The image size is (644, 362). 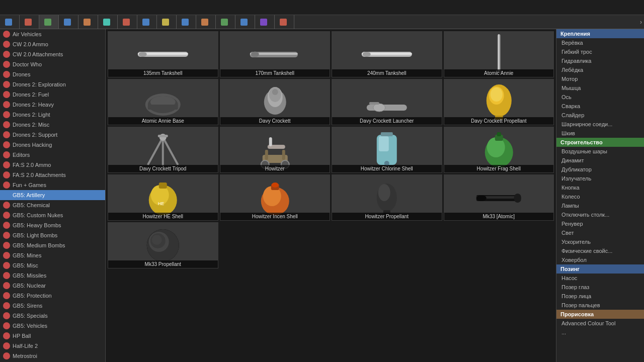 What do you see at coordinates (52, 175) in the screenshot?
I see `list-item-fa-s-2-0-attachments: FA:S 2.0 Attachments` at bounding box center [52, 175].